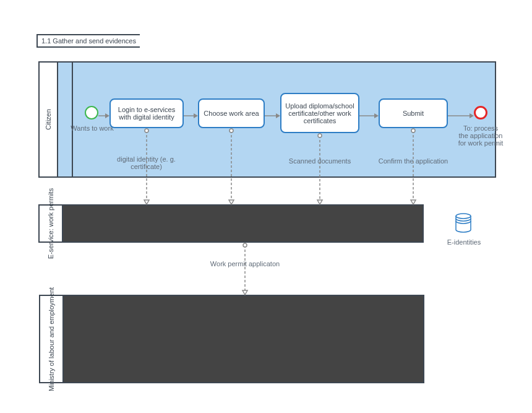 The image size is (532, 413). What do you see at coordinates (147, 113) in the screenshot?
I see `task-login: Login to e-services with digital identit…` at bounding box center [147, 113].